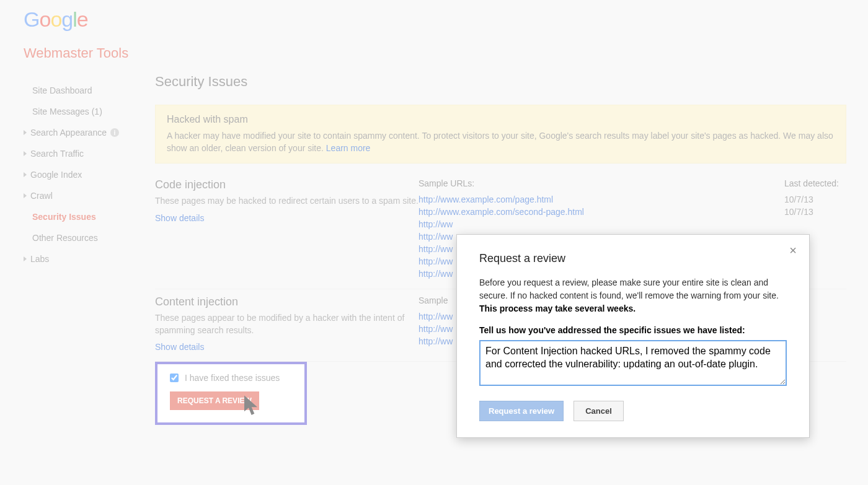  I want to click on alert-title: Hacked with spam, so click(501, 120).